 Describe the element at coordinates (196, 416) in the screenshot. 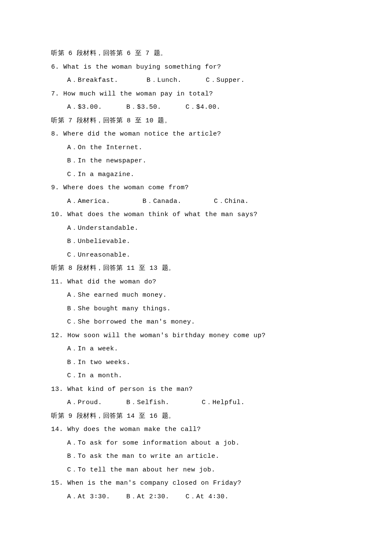

I see `section-heading: 听第 9 段材料，回答第 14 至 16 题。` at that location.